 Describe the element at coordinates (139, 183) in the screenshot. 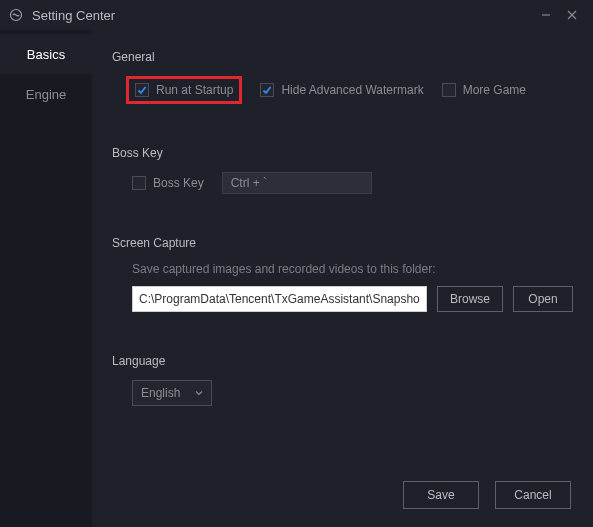

I see `checkbox-boss-key` at that location.